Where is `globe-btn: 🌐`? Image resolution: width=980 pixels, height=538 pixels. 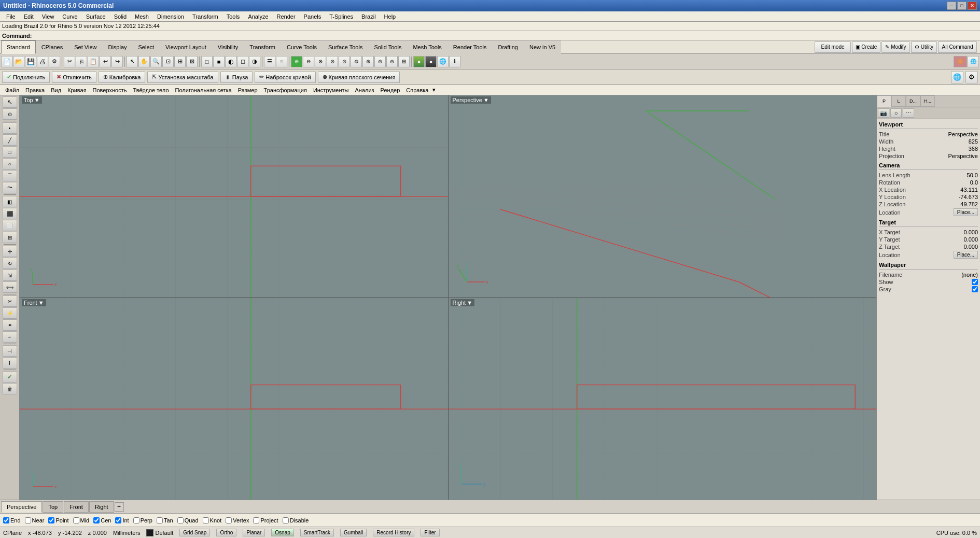 globe-btn: 🌐 is located at coordinates (443, 62).